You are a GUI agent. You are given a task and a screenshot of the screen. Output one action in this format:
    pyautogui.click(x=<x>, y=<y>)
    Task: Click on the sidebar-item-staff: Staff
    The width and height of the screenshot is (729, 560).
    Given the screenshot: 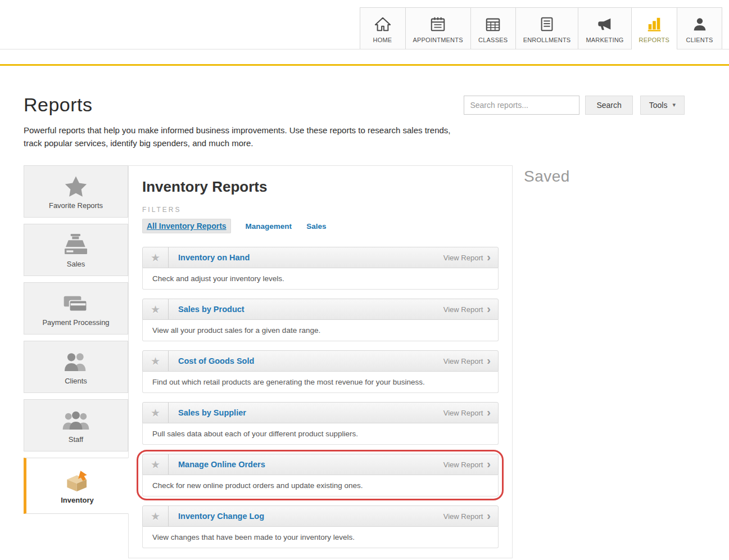 What is the action you would take?
    pyautogui.click(x=76, y=425)
    